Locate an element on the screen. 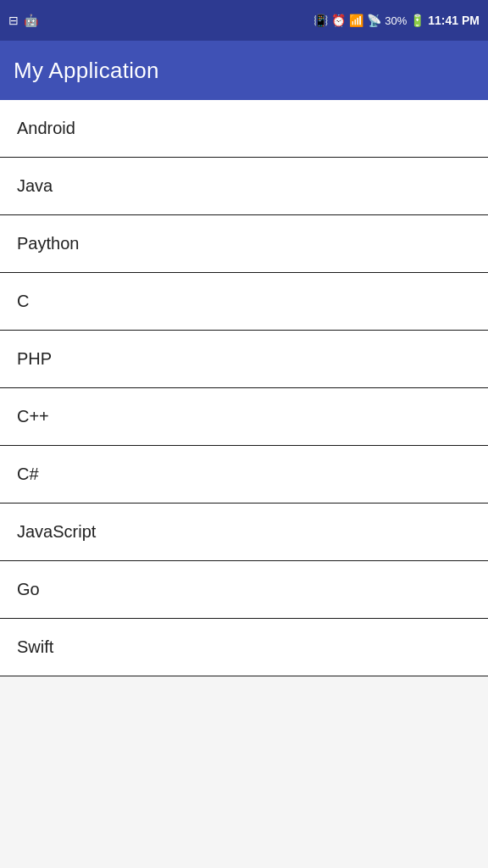  wifi-icon: 📶 is located at coordinates (356, 20).